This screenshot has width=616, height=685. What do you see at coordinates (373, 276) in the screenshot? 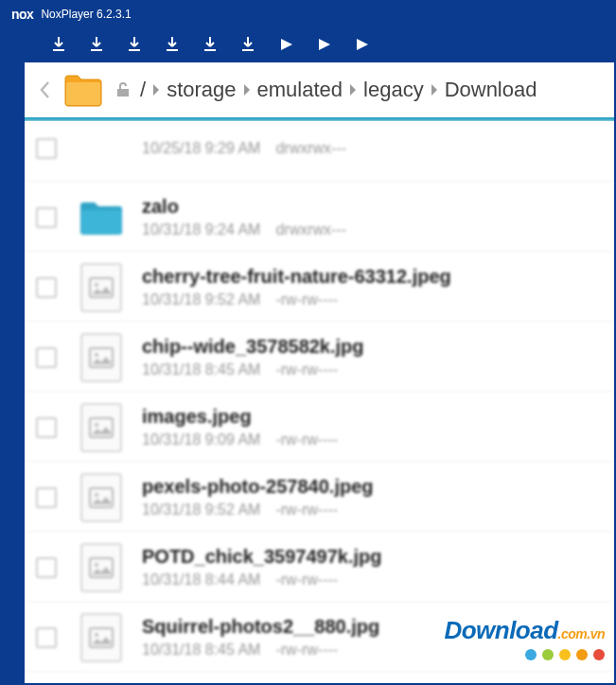
I see `file-name: cherry-tree-fruit-nature-63312.jpeg` at bounding box center [373, 276].